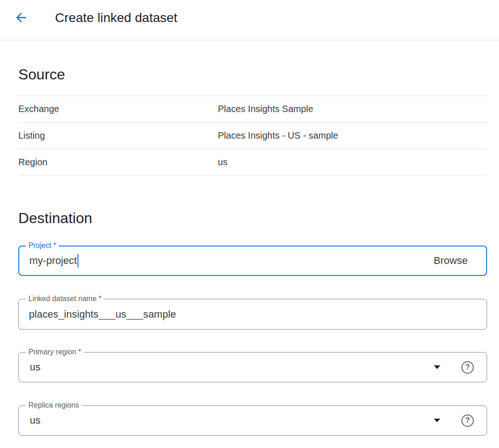  I want to click on table-row-exchange: Exchange Places Insights Sample, so click(253, 109).